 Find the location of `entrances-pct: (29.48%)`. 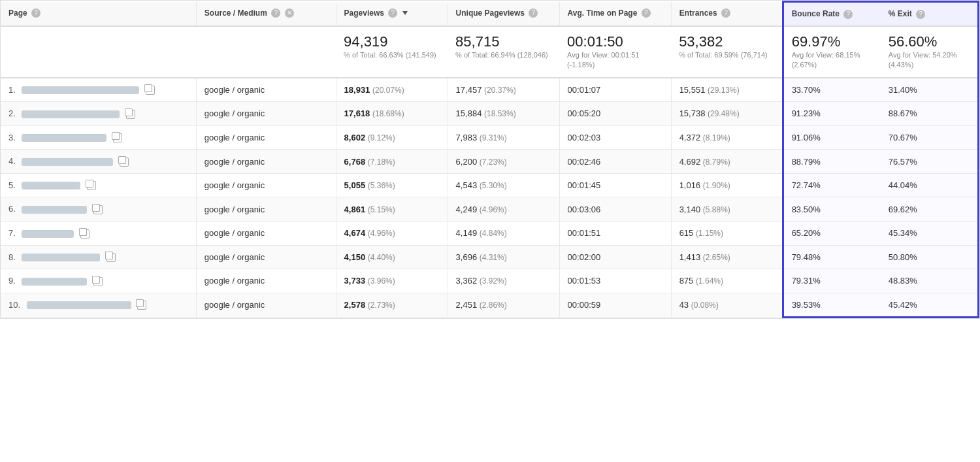

entrances-pct: (29.48%) is located at coordinates (724, 114).